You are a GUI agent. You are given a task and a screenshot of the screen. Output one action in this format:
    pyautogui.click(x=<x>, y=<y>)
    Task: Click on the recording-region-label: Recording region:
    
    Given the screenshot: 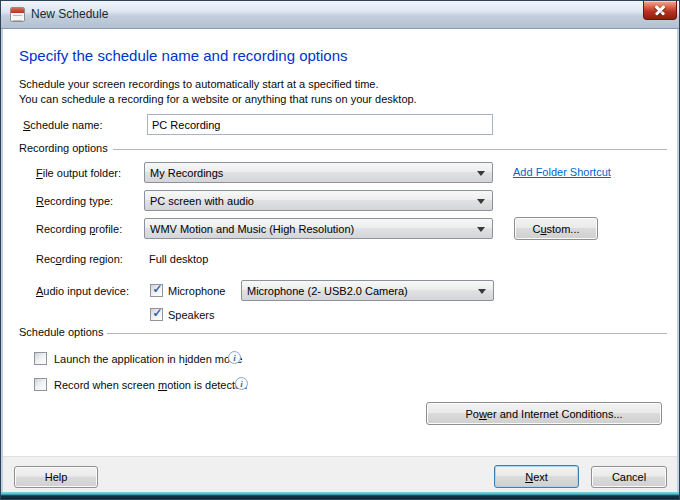 What is the action you would take?
    pyautogui.click(x=80, y=260)
    